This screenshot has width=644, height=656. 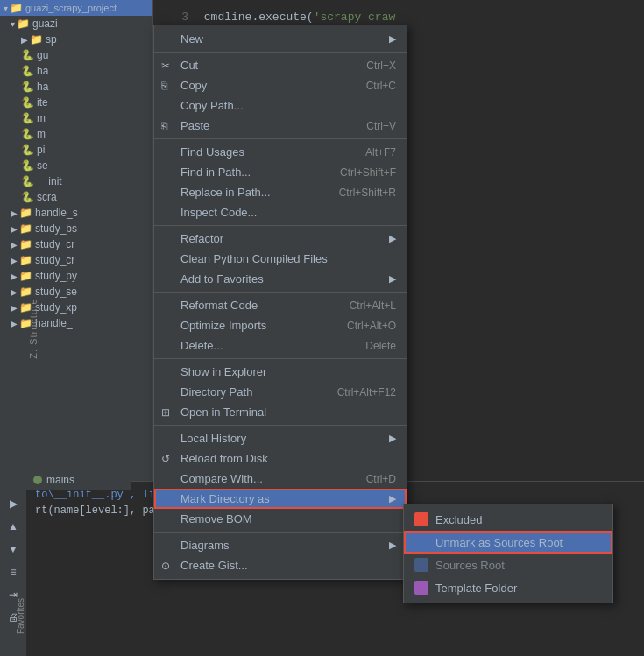 I want to click on submenu-arrow-new: ▶, so click(x=393, y=39).